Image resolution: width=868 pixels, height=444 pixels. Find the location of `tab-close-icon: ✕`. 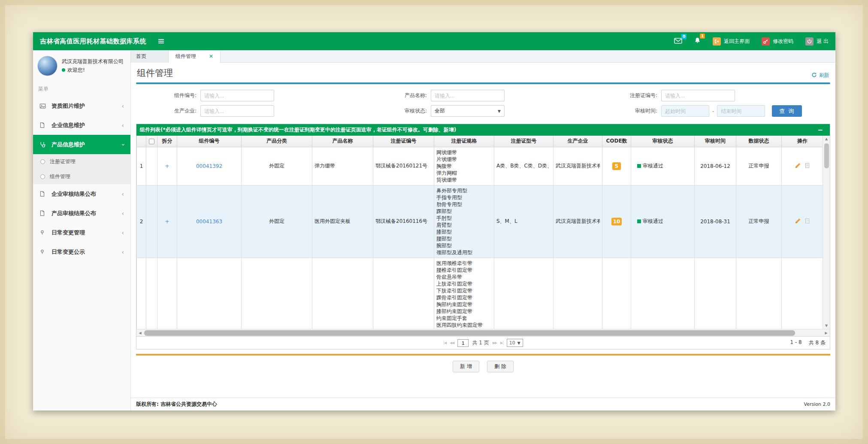

tab-close-icon: ✕ is located at coordinates (211, 56).